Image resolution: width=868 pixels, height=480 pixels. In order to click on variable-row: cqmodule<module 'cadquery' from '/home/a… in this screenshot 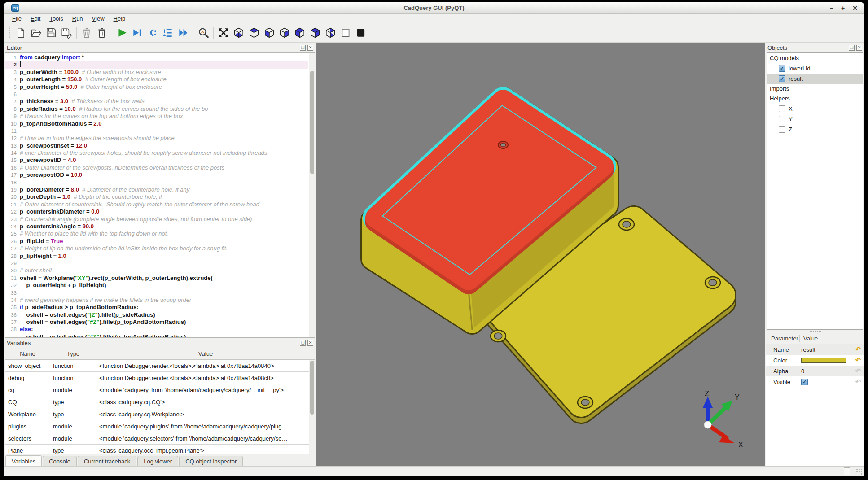, I will do `click(160, 390)`.